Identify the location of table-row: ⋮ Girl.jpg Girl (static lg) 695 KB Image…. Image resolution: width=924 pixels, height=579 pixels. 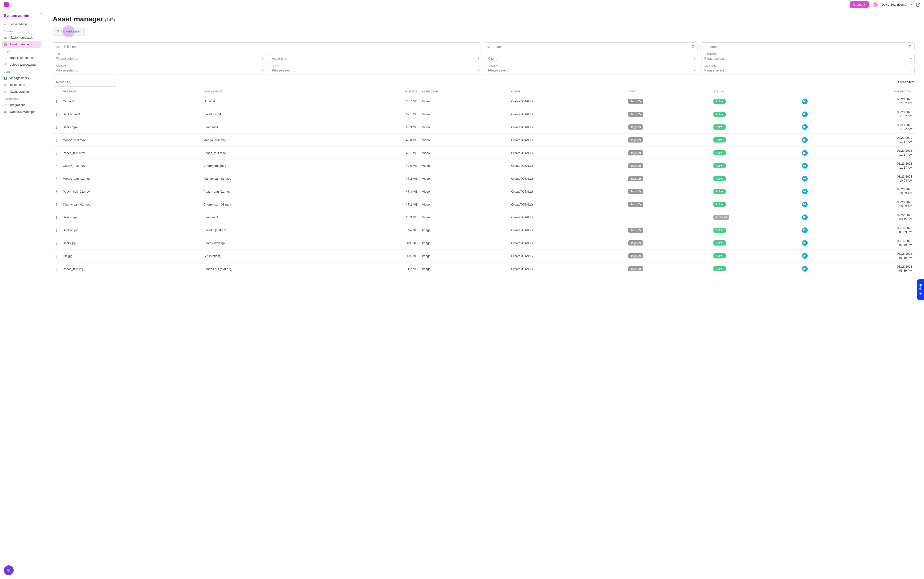
(484, 256).